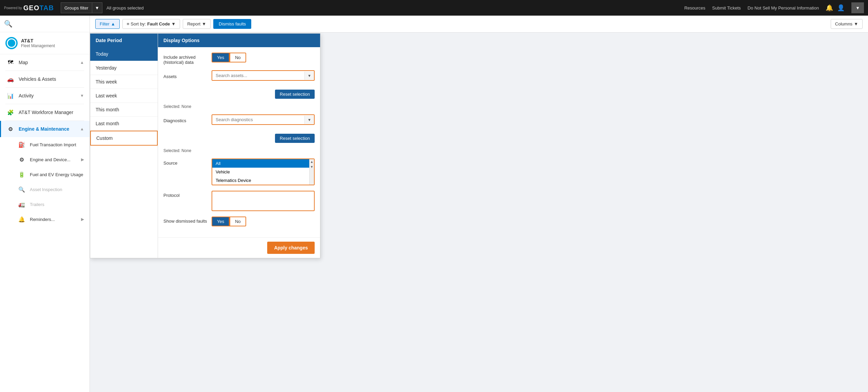 Image resolution: width=868 pixels, height=392 pixels. What do you see at coordinates (726, 8) in the screenshot?
I see `submit-tickets-link: Submit Tickets` at bounding box center [726, 8].